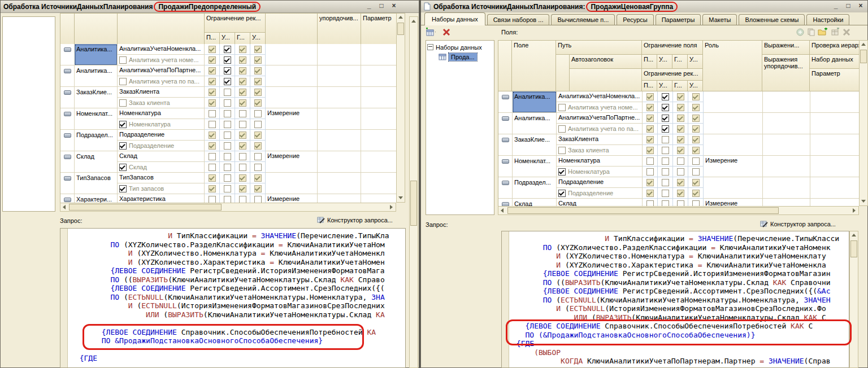 This screenshot has width=868, height=368. Describe the element at coordinates (672, 47) in the screenshot. I see `header-field-restriction: Ограничение поля` at that location.